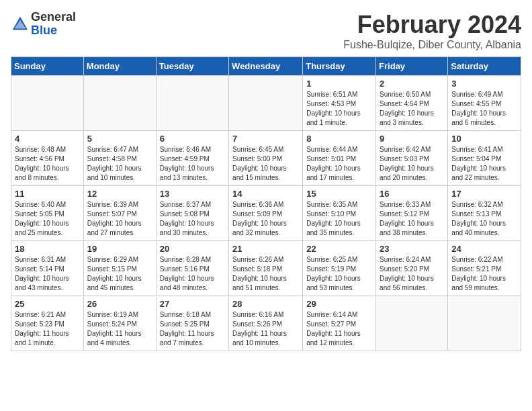 The height and width of the screenshot is (411, 532). What do you see at coordinates (266, 324) in the screenshot?
I see `calendar-cell: 28Sunrise: 6:16 AM Sunset: 5:26 PM Dayli…` at bounding box center [266, 324].